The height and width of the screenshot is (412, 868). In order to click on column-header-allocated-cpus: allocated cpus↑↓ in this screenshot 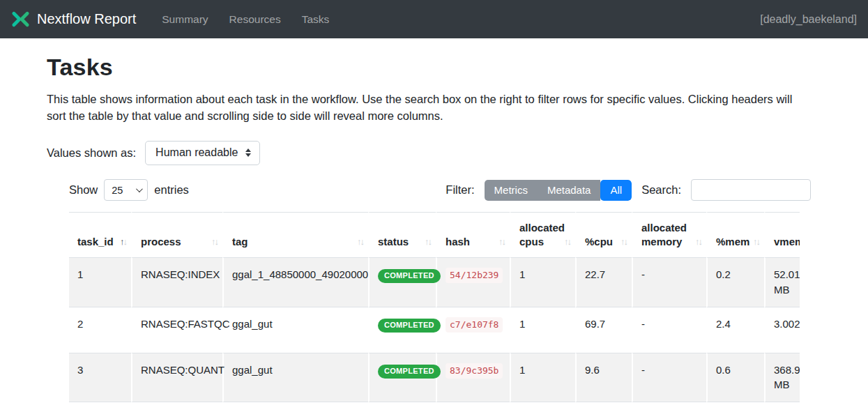, I will do `click(542, 234)`.